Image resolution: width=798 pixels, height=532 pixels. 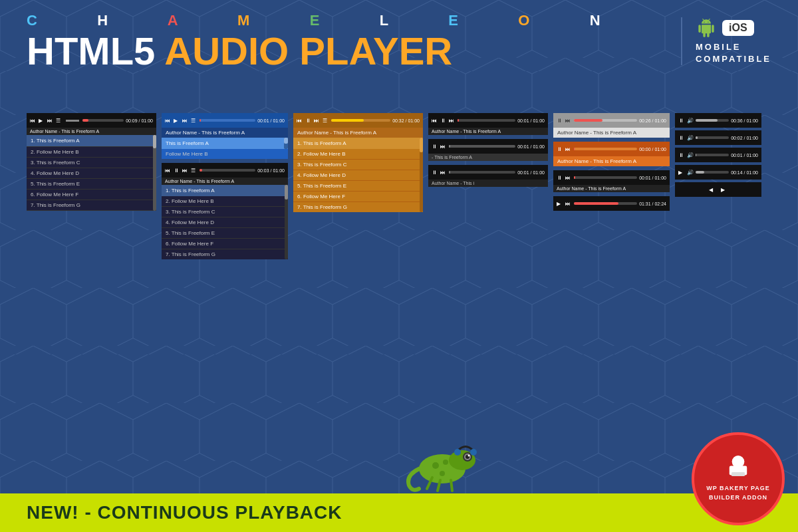 I want to click on m3-progress, so click(x=712, y=155).